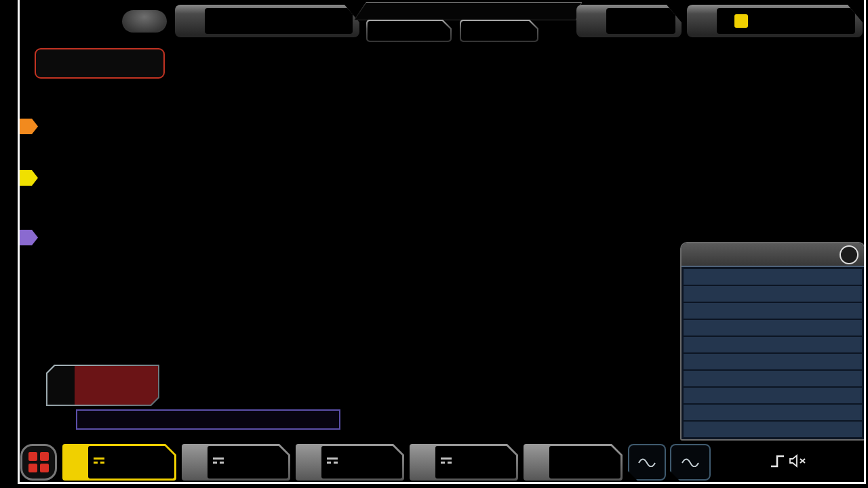 The height and width of the screenshot is (488, 868). I want to click on channel1-ground-marker, so click(28, 178).